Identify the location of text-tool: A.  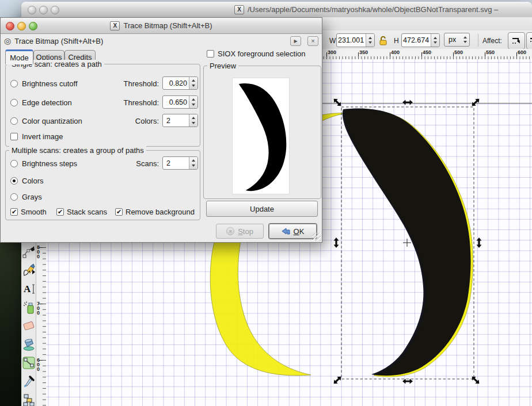
(29, 289).